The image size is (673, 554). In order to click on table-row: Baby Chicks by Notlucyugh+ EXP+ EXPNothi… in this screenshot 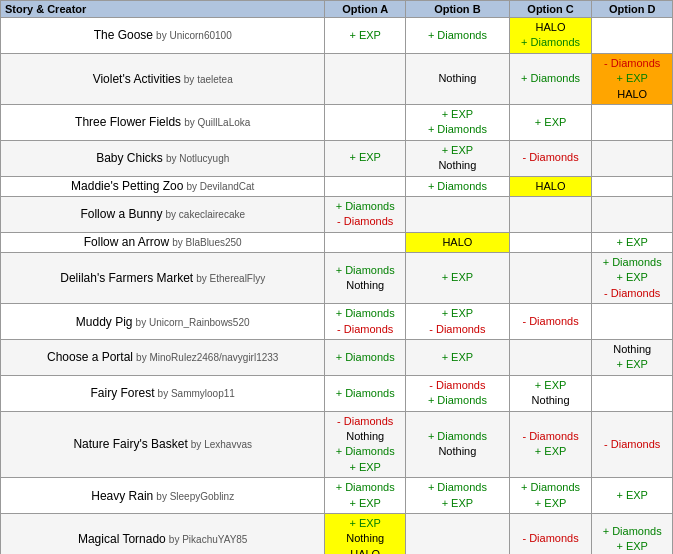, I will do `click(337, 158)`.